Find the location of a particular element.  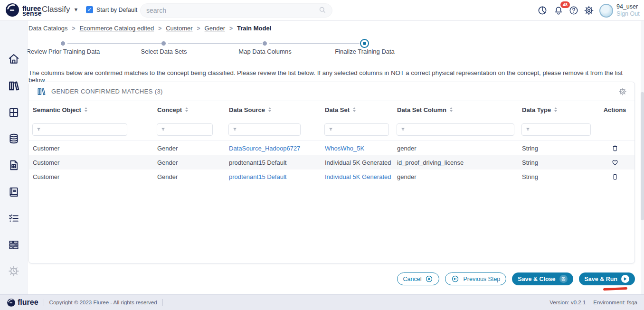

reports-pie-icon is located at coordinates (542, 10).